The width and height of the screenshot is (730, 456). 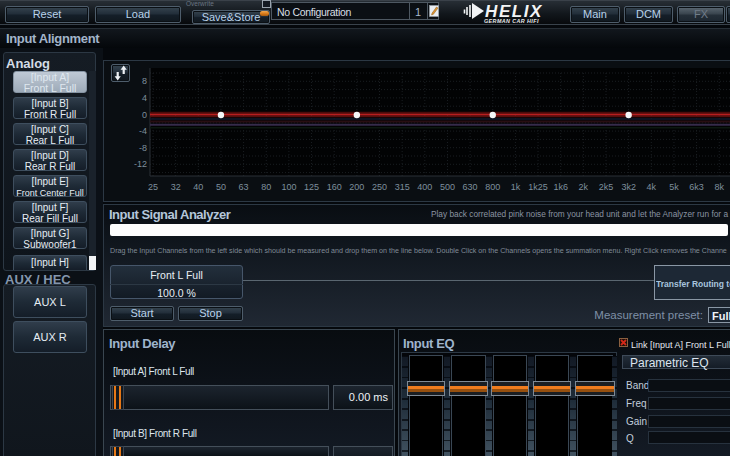 What do you see at coordinates (538, 187) in the screenshot?
I see `svg-text: 1k25` at bounding box center [538, 187].